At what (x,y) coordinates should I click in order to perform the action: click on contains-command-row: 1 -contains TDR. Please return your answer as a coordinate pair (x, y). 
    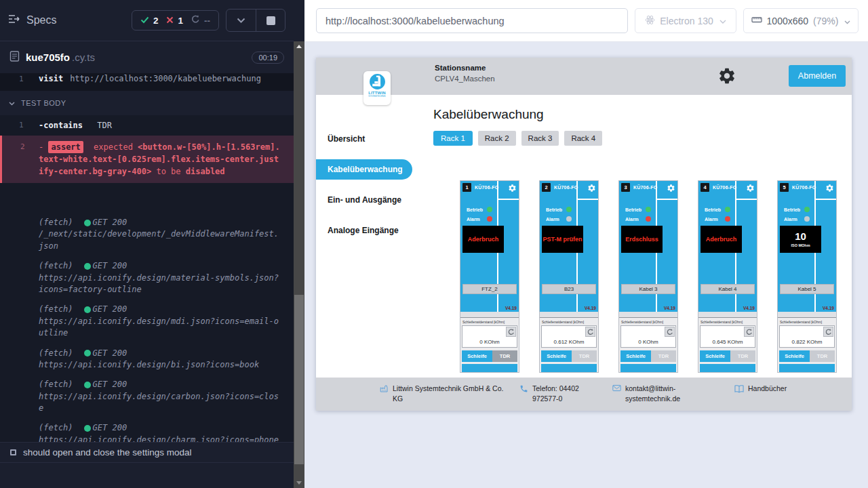
    Looking at the image, I should click on (146, 125).